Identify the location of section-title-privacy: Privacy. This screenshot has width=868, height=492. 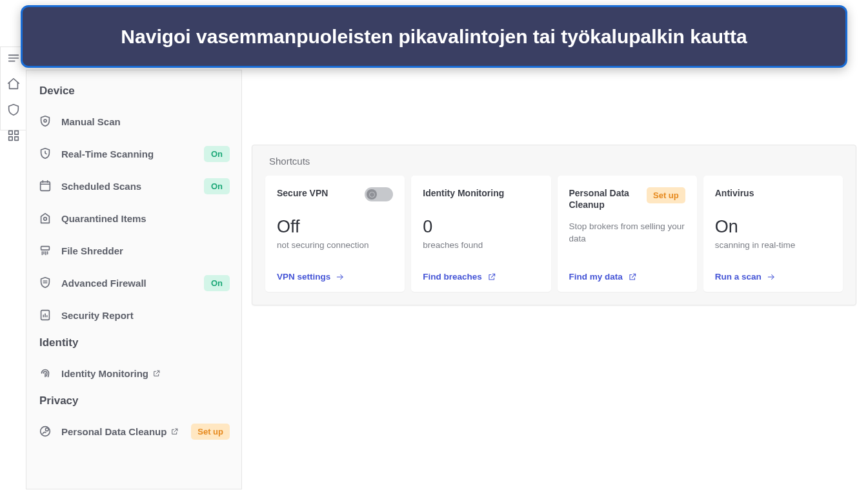
(134, 401).